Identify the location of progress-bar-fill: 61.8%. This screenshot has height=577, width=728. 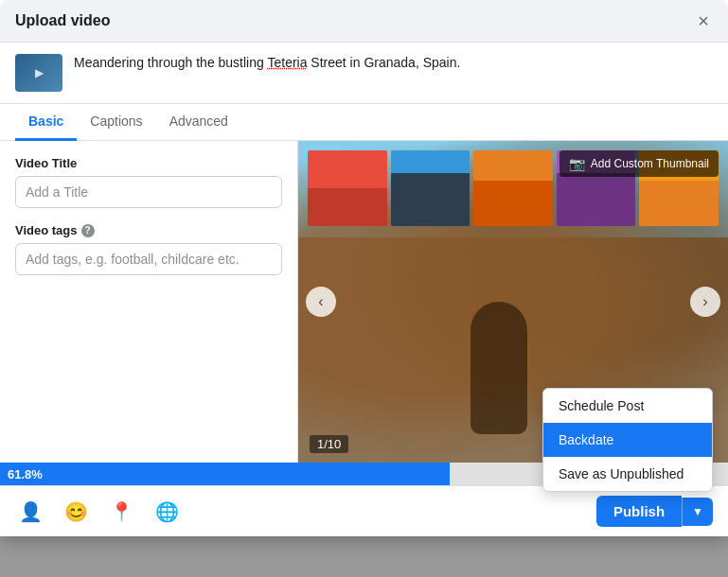
(225, 474).